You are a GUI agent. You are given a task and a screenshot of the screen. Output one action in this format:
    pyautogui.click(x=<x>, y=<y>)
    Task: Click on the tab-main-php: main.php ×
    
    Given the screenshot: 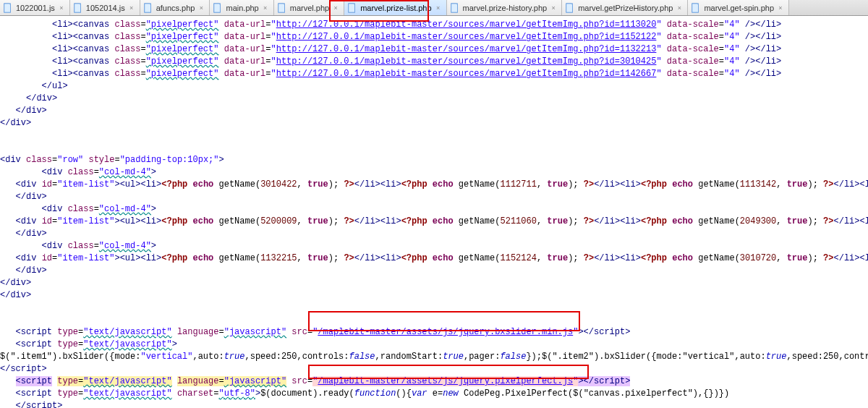 What is the action you would take?
    pyautogui.click(x=242, y=7)
    